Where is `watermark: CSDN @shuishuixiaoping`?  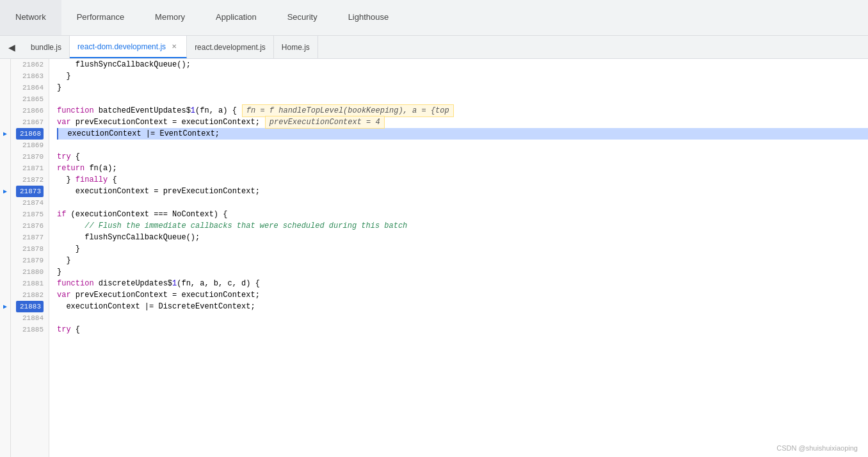 watermark: CSDN @shuishuixiaoping is located at coordinates (817, 448).